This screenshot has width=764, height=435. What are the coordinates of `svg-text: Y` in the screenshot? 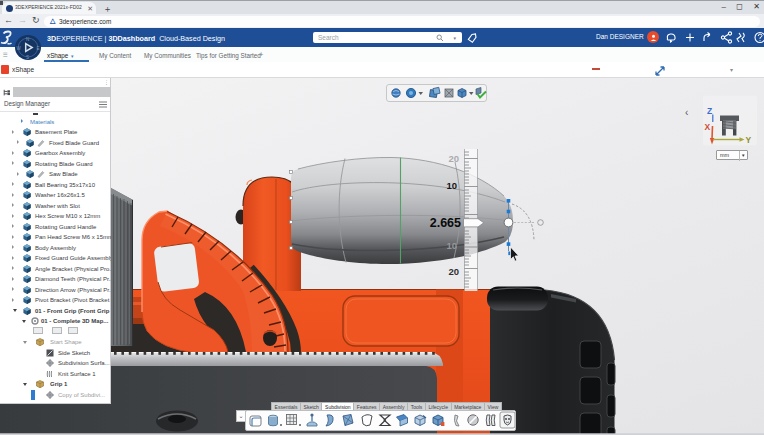 It's located at (749, 140).